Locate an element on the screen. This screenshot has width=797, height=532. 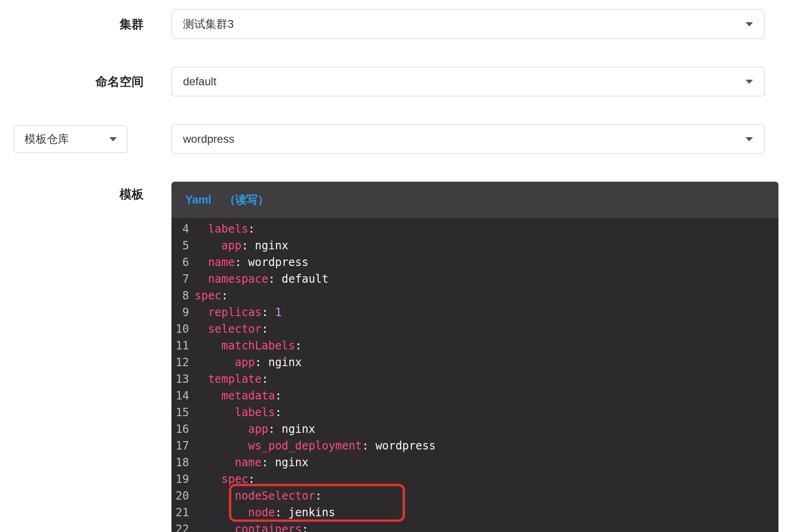
namespace-label: 命名空间 is located at coordinates (93, 82).